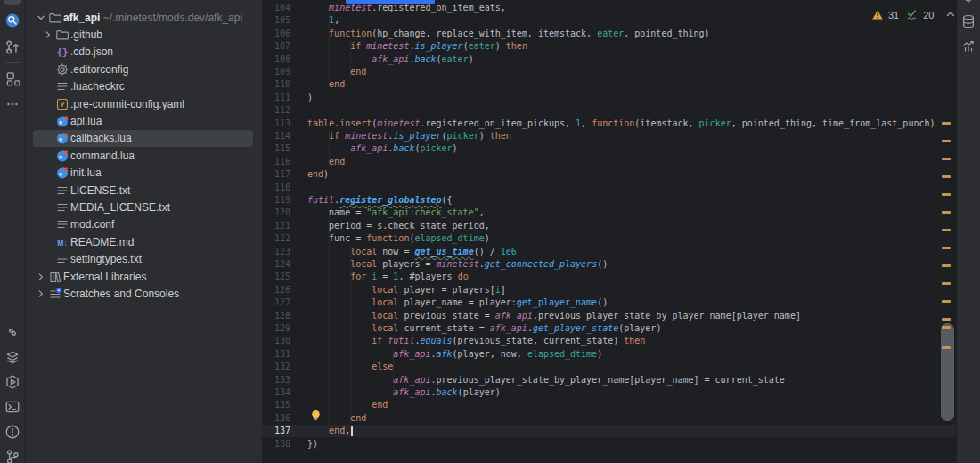  Describe the element at coordinates (12, 20) in the screenshot. I see `search-icon` at that location.